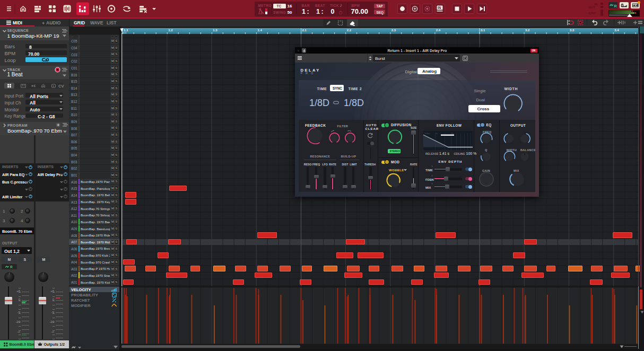 The height and width of the screenshot is (351, 644). What do you see at coordinates (439, 7) in the screenshot?
I see `svg-text: IN` at bounding box center [439, 7].